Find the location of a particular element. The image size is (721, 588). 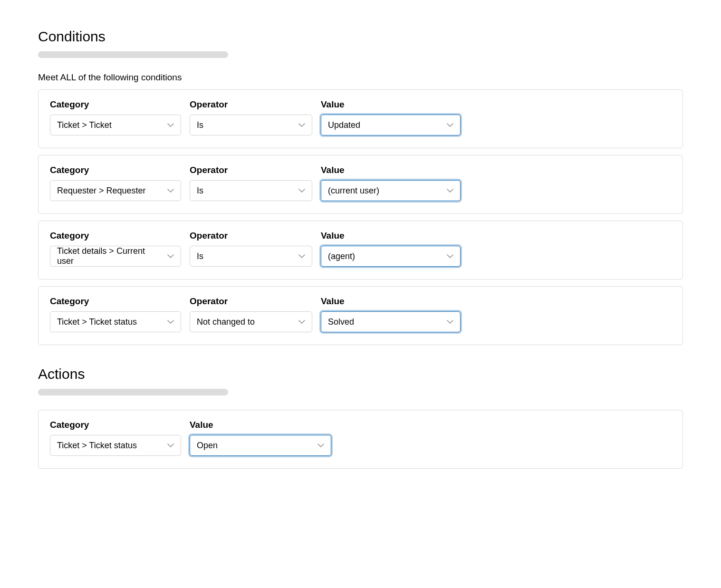

condition-row: Category Ticket > Ticket status Operator… is located at coordinates (360, 316).